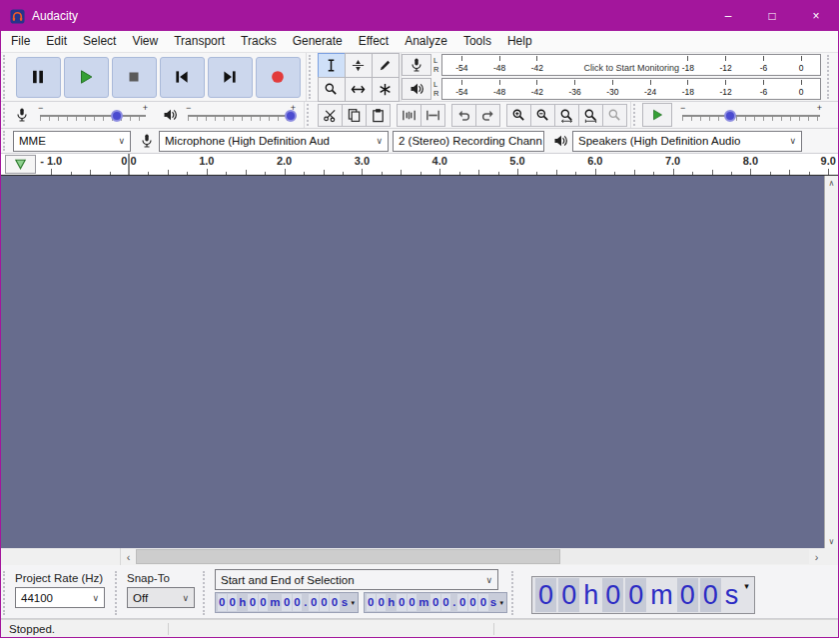 Image resolution: width=839 pixels, height=644 pixels. Describe the element at coordinates (359, 66) in the screenshot. I see `envelope-tool` at that location.